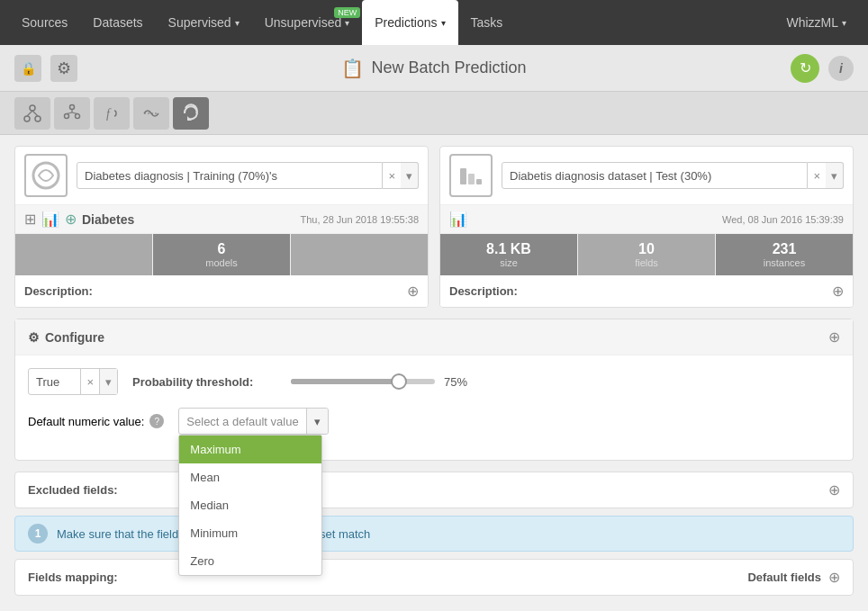 This screenshot has height=611, width=868. I want to click on info-button: i, so click(841, 68).